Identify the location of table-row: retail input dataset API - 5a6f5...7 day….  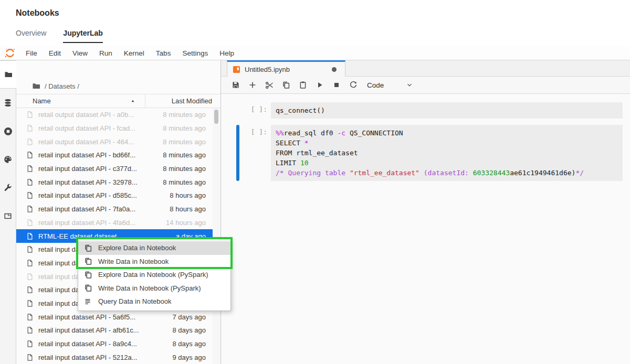
(114, 317).